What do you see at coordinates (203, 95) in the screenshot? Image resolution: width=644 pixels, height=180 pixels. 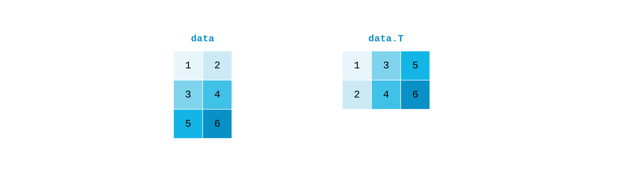 I see `grid-data: 1 2 3 4 5 6` at bounding box center [203, 95].